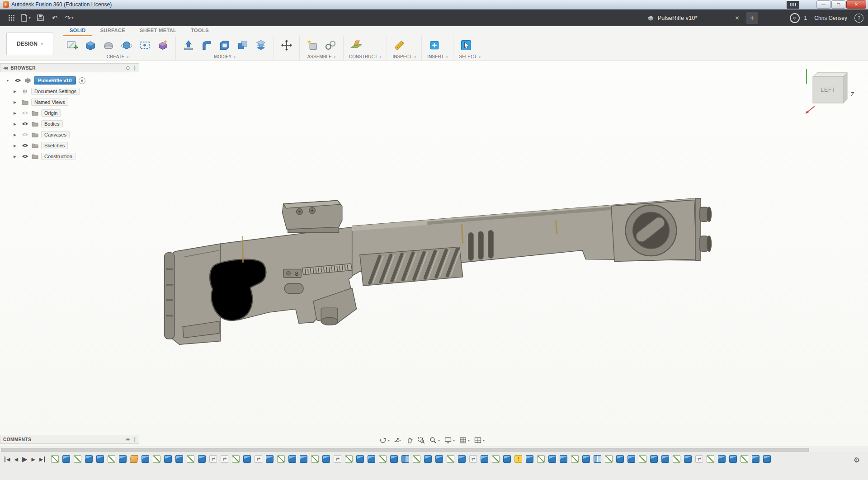  Describe the element at coordinates (857, 460) in the screenshot. I see `timeline-settings-gear: ⚙` at that location.